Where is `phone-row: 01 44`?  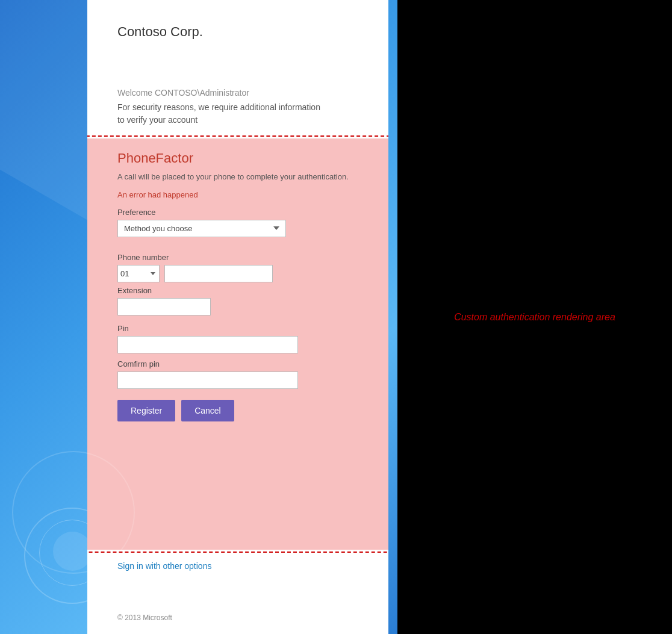 phone-row: 01 44 is located at coordinates (238, 273).